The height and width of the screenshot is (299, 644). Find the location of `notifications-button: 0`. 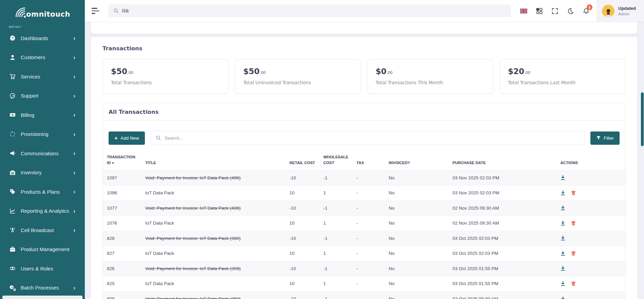

notifications-button: 0 is located at coordinates (586, 11).